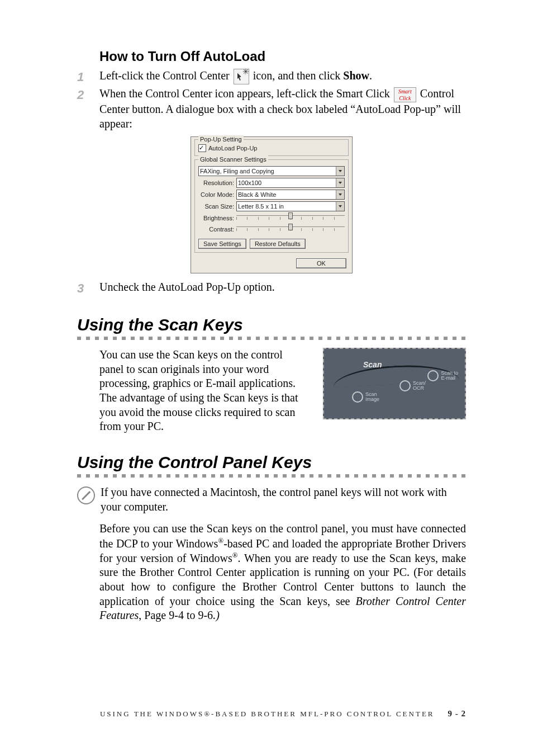  I want to click on scan-ocr-button: Scan/ OCR, so click(412, 386).